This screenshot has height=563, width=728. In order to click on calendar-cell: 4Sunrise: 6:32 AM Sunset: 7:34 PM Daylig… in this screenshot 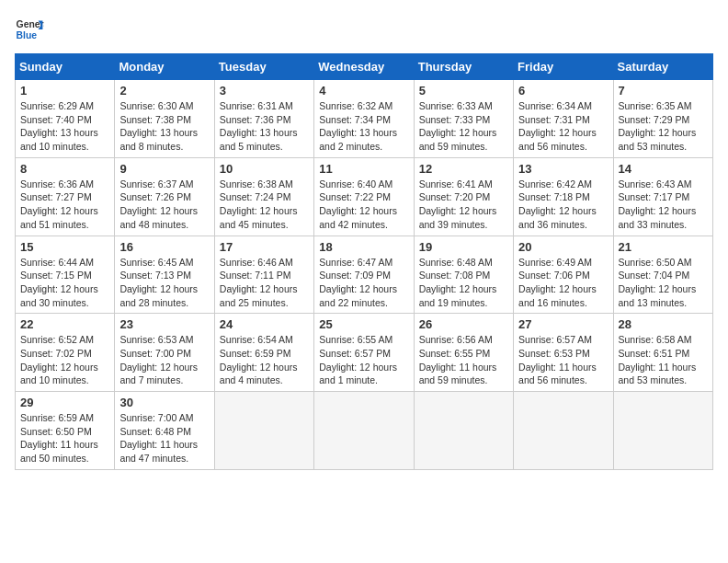, I will do `click(364, 120)`.